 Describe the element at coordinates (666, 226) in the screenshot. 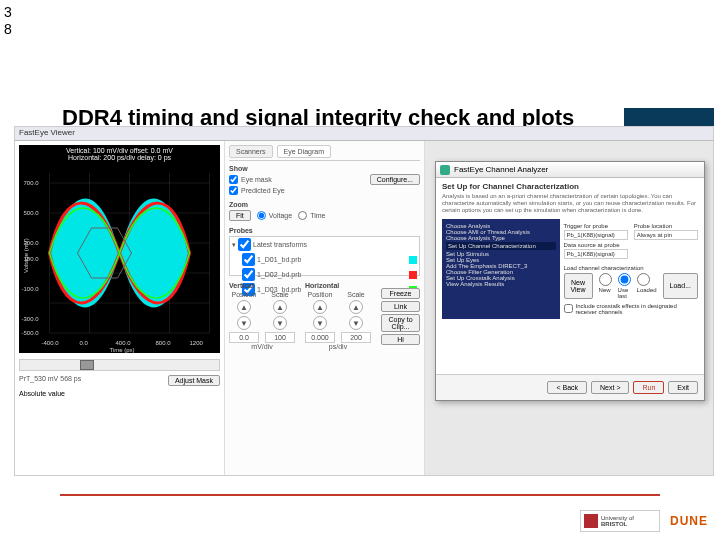

I see `probe-loc-label: Probe location` at that location.